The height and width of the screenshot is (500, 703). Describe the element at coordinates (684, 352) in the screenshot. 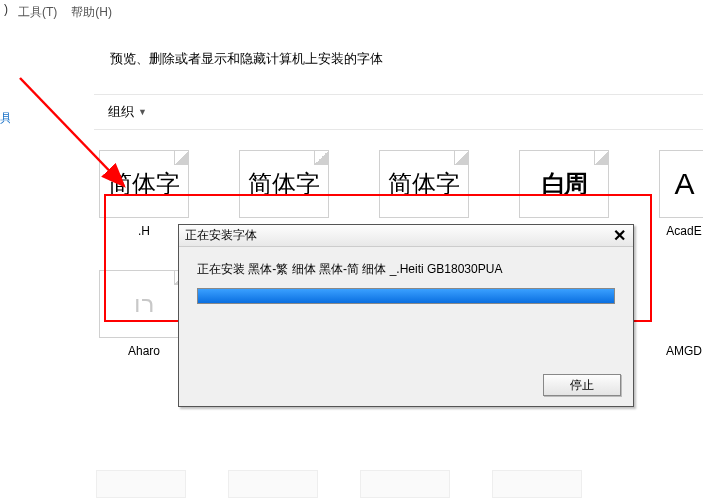

I see `font-label: AMGD` at that location.